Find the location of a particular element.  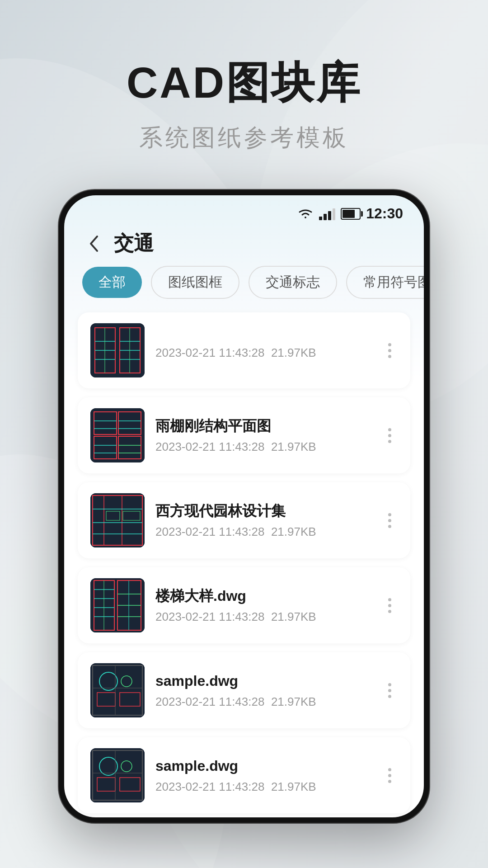

nav-bar: 交通 is located at coordinates (244, 243).